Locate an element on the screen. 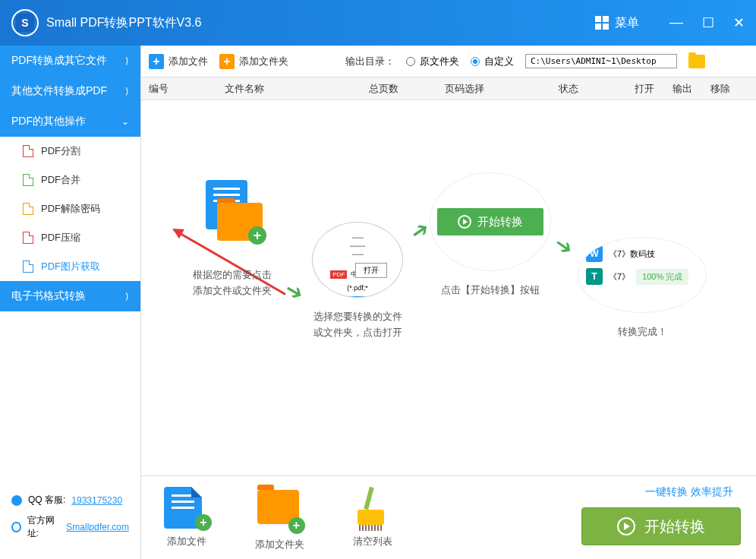  sidebar-group-pdf-to-other: PDF转换成其它文件 ⟩ is located at coordinates (70, 61).